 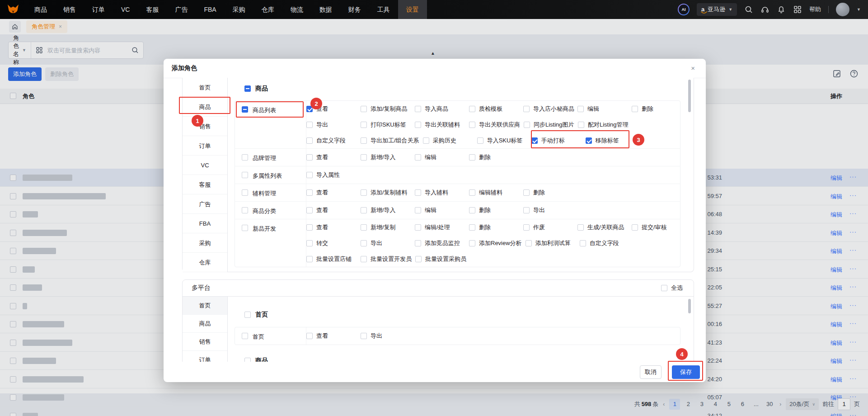 I want to click on permission-添加竞品监控: 添加竞品监控, so click(x=442, y=243).